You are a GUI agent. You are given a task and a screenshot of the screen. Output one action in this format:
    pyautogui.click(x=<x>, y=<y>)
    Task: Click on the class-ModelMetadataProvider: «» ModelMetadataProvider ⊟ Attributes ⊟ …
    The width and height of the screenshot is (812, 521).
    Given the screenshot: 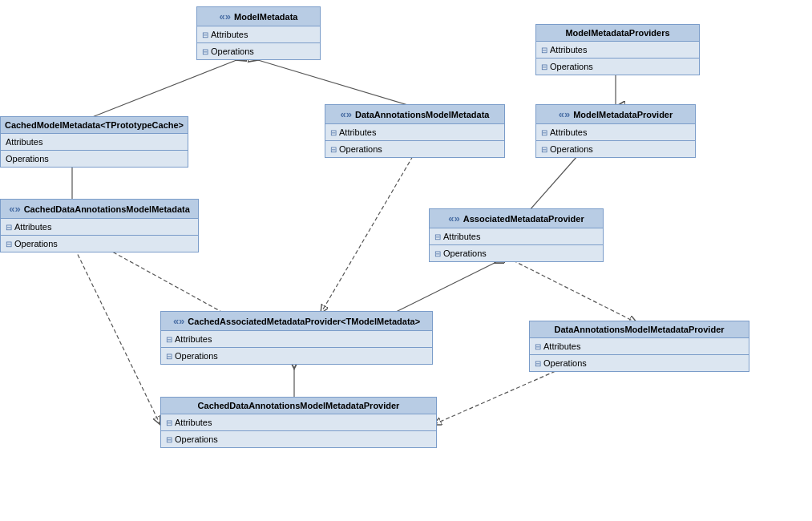 What is the action you would take?
    pyautogui.click(x=616, y=131)
    